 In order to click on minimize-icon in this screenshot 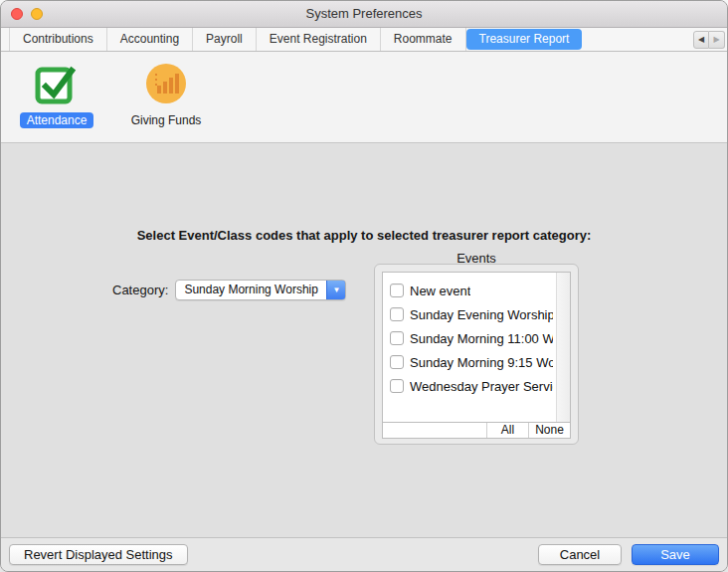, I will do `click(37, 14)`.